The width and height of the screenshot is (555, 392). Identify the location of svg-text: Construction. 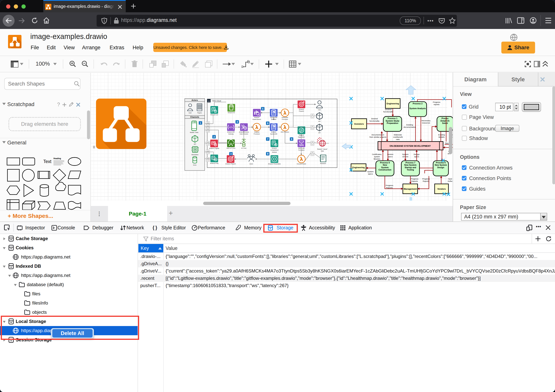
(385, 170).